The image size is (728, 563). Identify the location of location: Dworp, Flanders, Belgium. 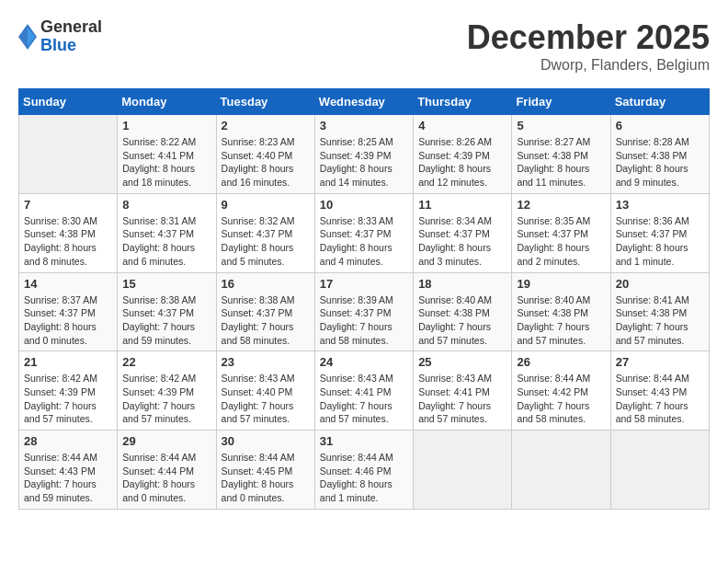
(588, 65).